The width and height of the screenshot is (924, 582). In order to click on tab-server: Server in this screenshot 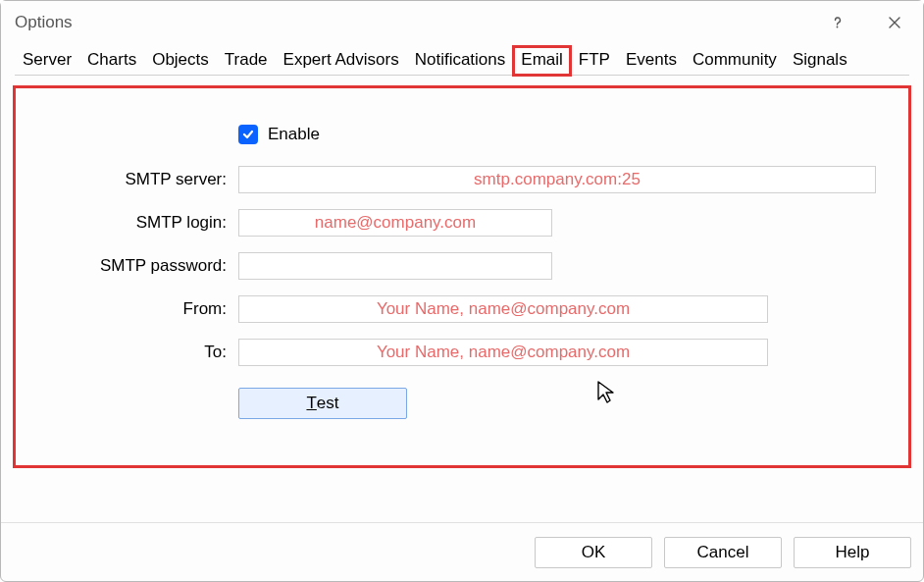, I will do `click(47, 61)`.